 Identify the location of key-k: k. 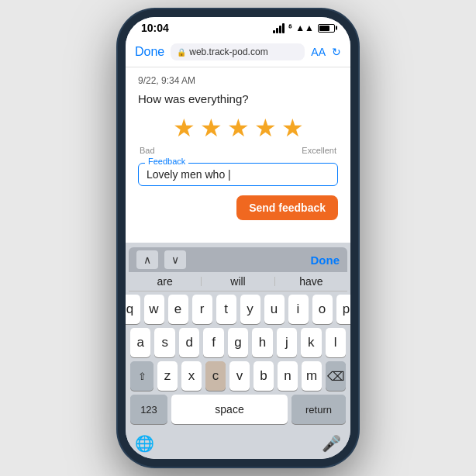
(311, 343).